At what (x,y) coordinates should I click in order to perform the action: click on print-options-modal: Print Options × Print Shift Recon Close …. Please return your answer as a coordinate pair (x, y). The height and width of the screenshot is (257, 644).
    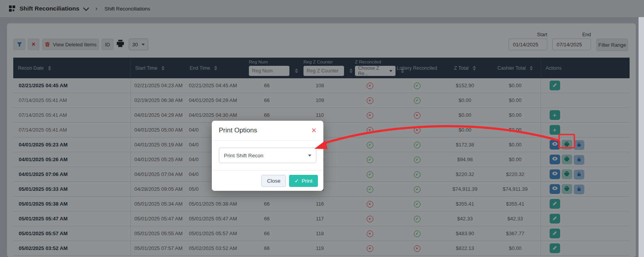
    Looking at the image, I should click on (268, 156).